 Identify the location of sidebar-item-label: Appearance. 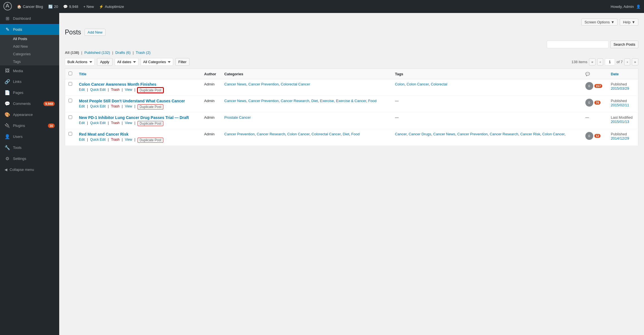
(23, 114).